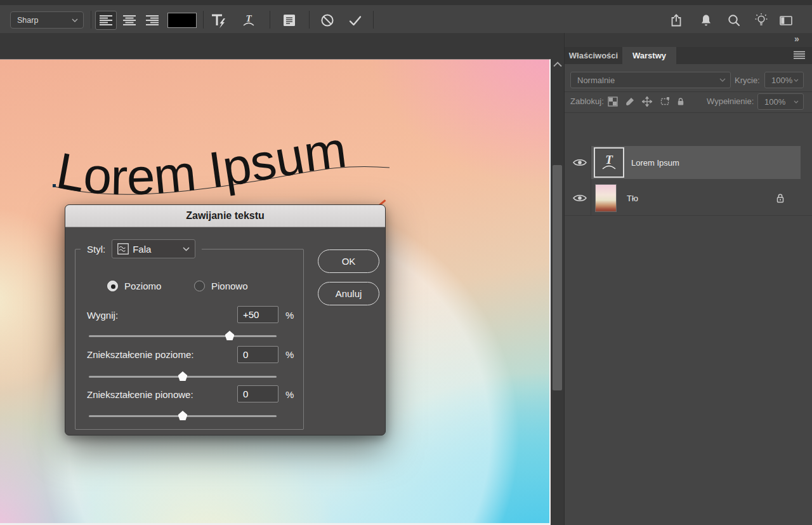 This screenshot has height=525, width=812. Describe the element at coordinates (734, 20) in the screenshot. I see `search-button` at that location.